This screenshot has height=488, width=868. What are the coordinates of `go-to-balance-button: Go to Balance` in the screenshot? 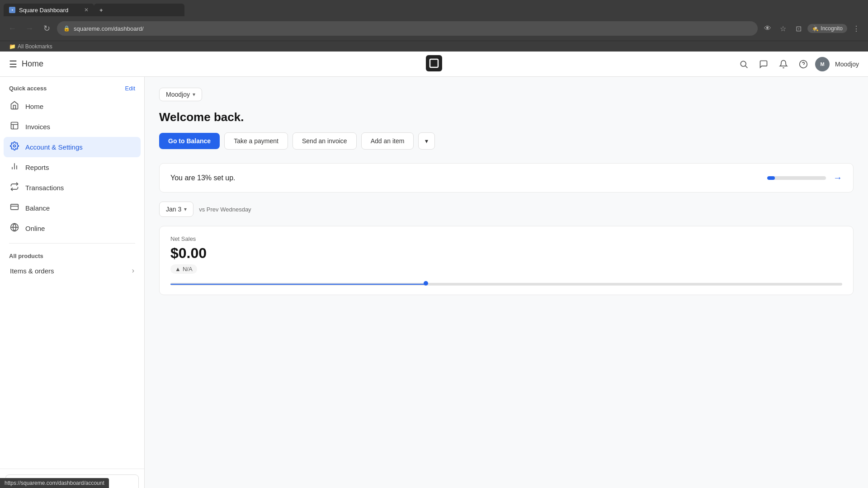 It's located at (189, 141).